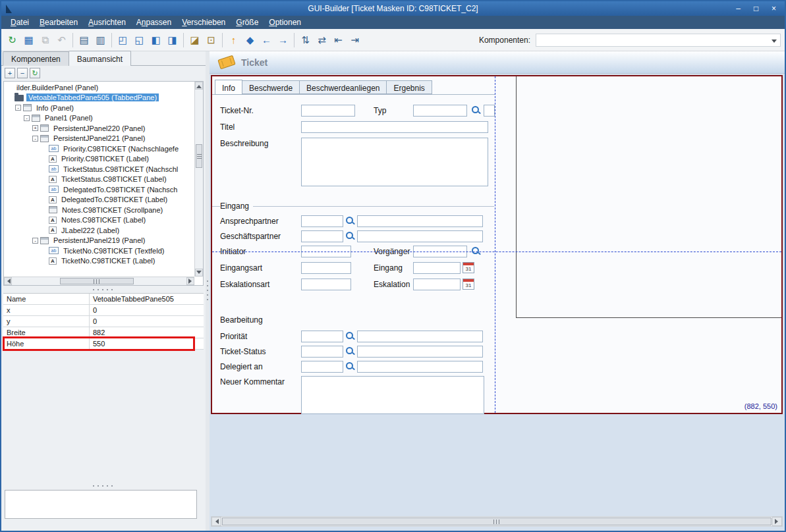  What do you see at coordinates (146, 332) in the screenshot?
I see `property-value: 882` at bounding box center [146, 332].